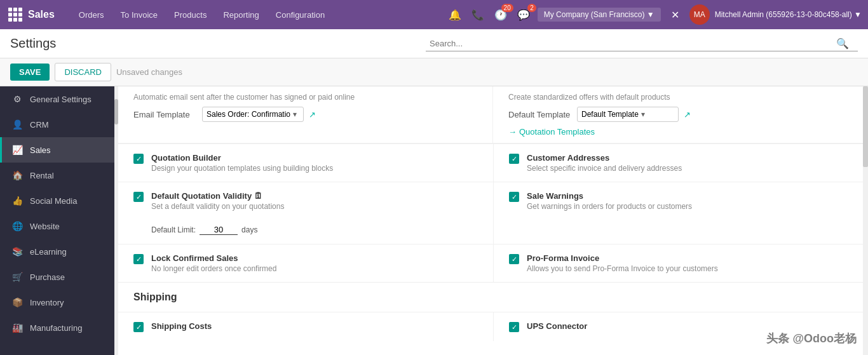  I want to click on settings-header: Settings 🔍, so click(434, 44).